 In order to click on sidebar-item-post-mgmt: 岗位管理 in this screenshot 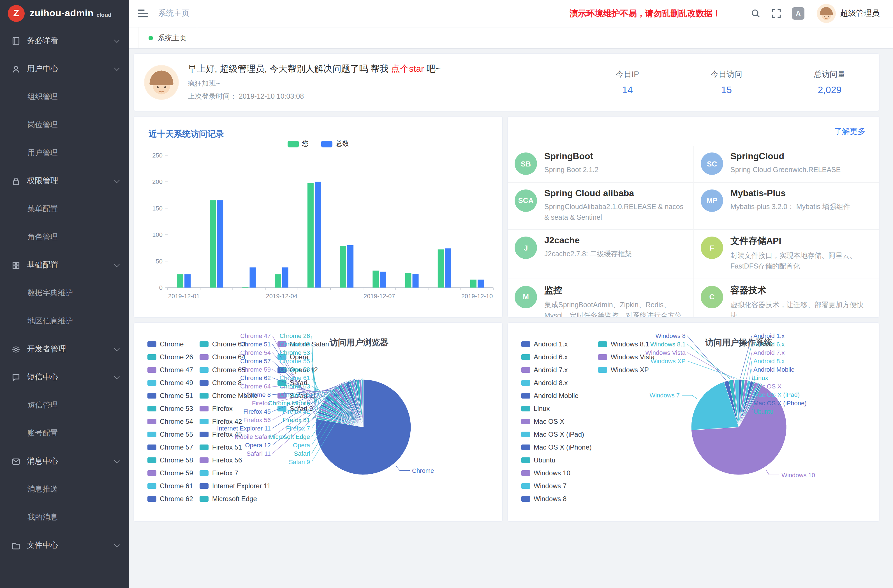, I will do `click(65, 125)`.